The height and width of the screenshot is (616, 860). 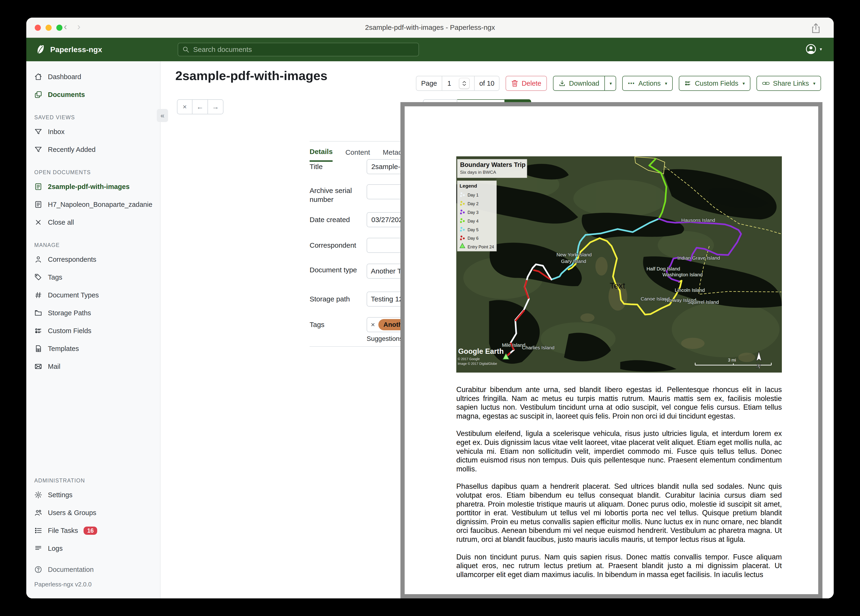 What do you see at coordinates (38, 77) in the screenshot?
I see `home-icon` at bounding box center [38, 77].